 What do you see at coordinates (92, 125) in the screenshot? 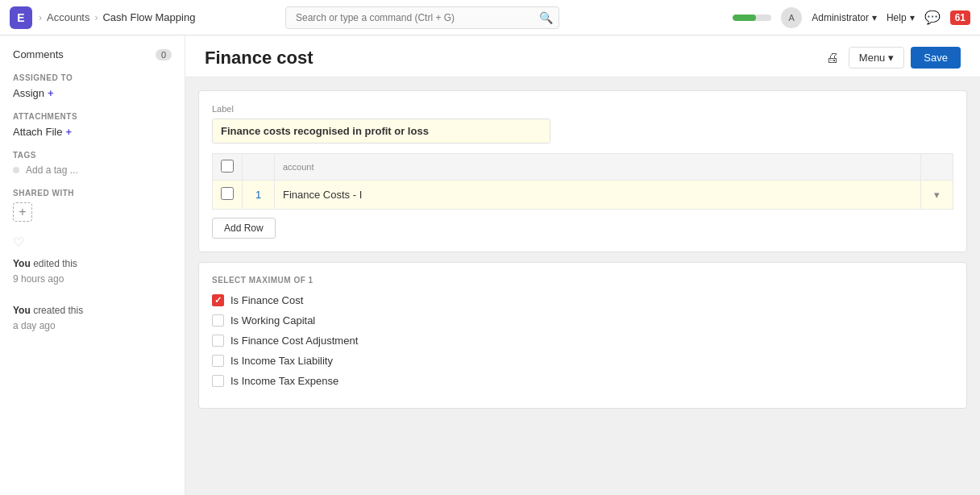
I see `attachments-section: ATTACHMENTS Attach File +` at bounding box center [92, 125].